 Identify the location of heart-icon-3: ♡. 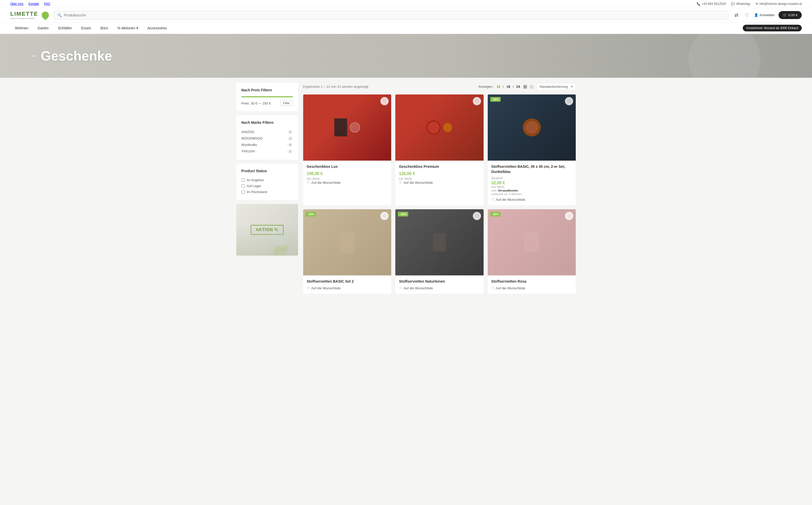
(309, 288).